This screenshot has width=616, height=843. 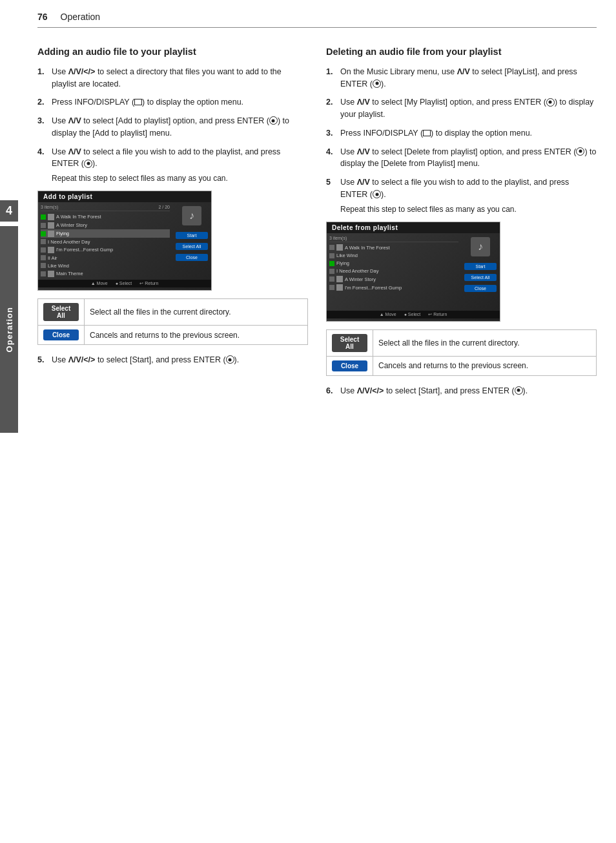 I want to click on dfp-list-item: I'm Forrest...Forrest Gump, so click(x=394, y=288).